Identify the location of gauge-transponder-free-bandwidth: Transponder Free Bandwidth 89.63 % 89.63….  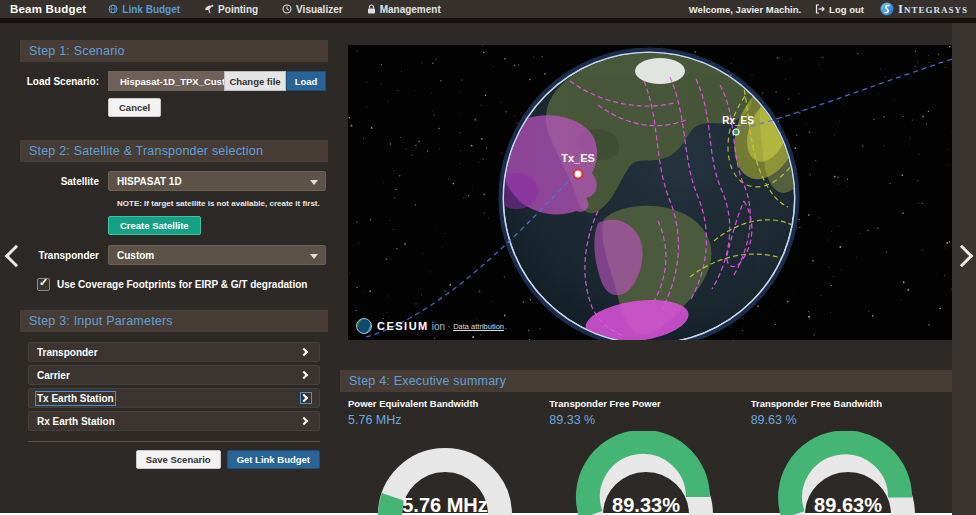
(852, 454).